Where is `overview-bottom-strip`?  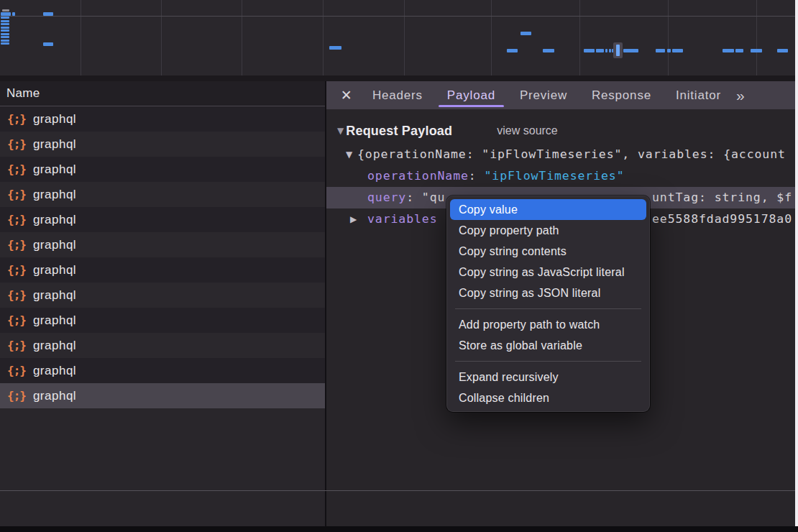
overview-bottom-strip is located at coordinates (399, 78).